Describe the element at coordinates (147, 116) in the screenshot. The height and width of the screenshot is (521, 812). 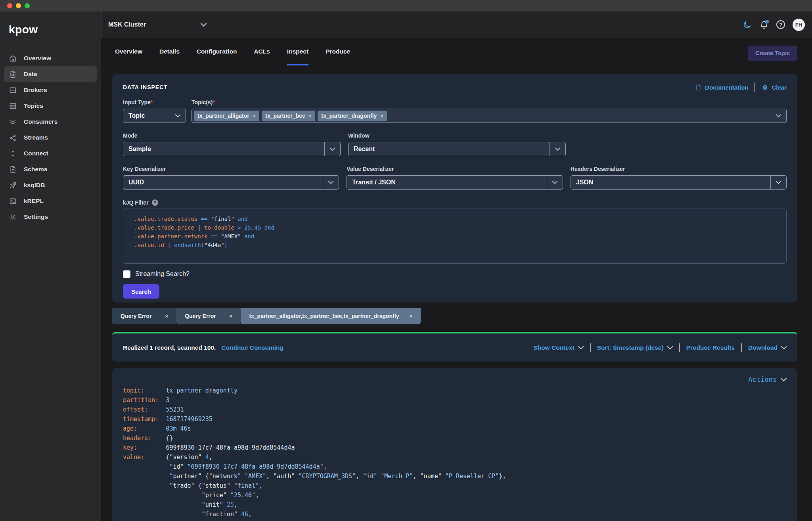
I see `input-type-value: Topic` at that location.